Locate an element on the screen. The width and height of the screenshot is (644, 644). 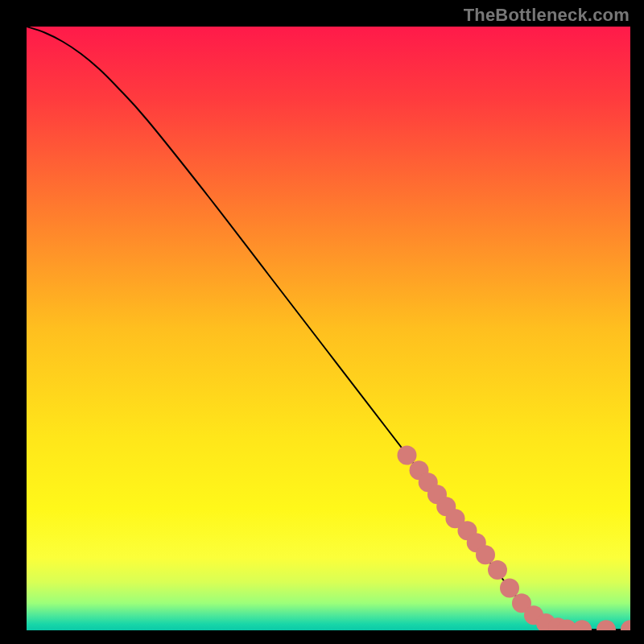
attribution-label: TheBottleneck.com is located at coordinates (547, 15).